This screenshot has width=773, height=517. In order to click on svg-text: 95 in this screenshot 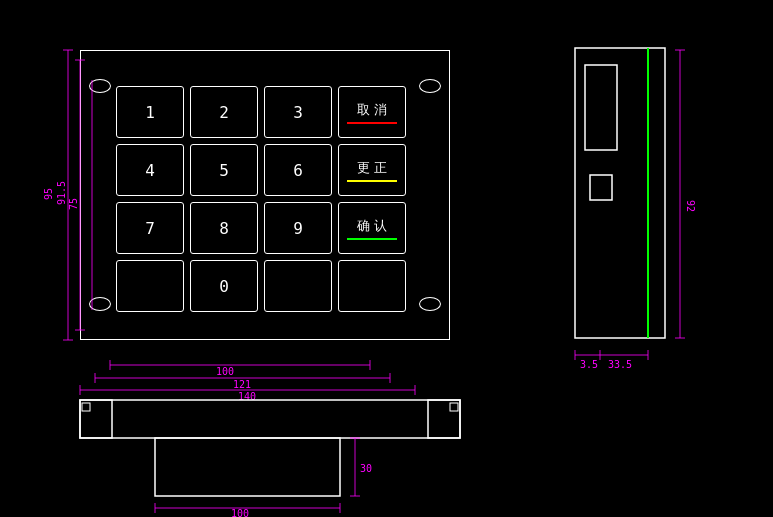, I will do `click(48, 194)`.